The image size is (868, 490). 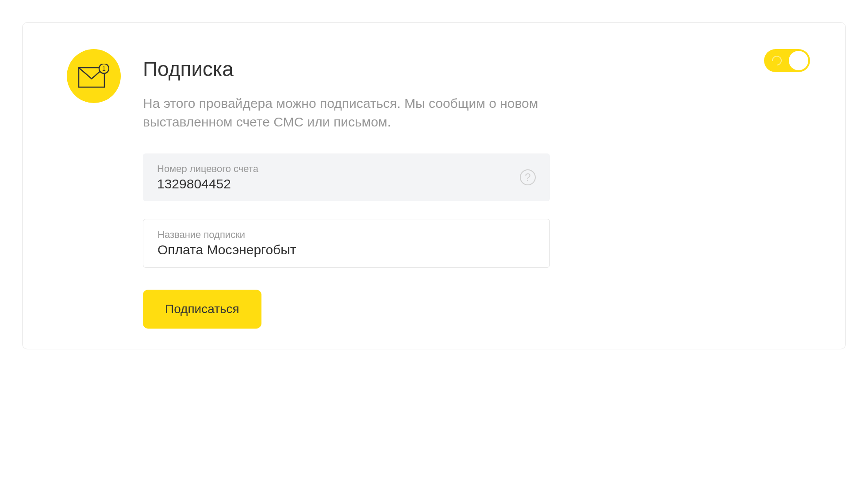 I want to click on card-description: На этого провайдера можно подписаться. М…, so click(x=346, y=113).